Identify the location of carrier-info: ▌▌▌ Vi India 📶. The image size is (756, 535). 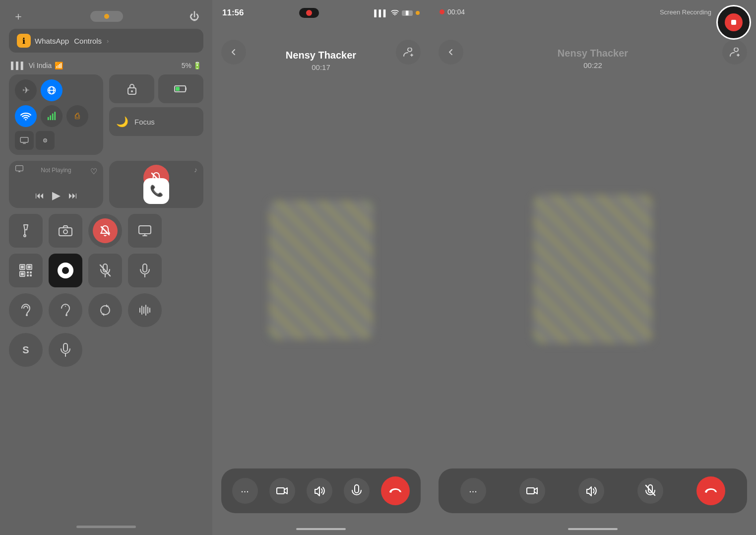
(37, 66).